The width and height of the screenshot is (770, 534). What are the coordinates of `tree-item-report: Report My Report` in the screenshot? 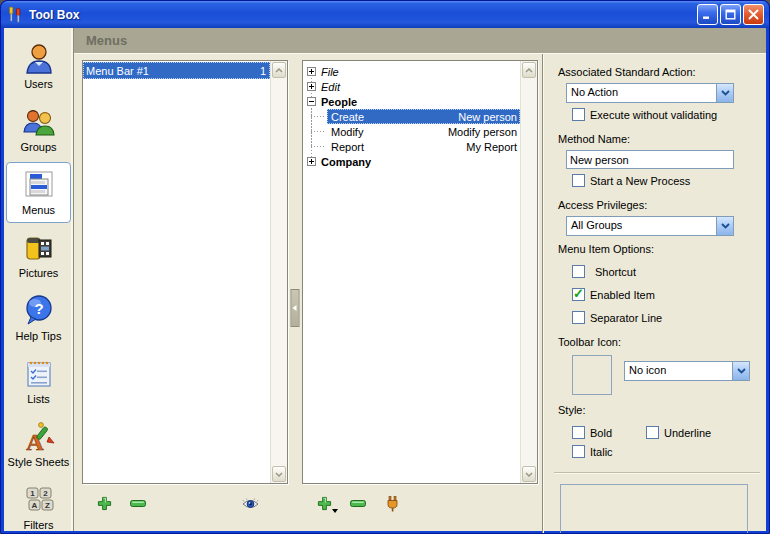 It's located at (424, 146).